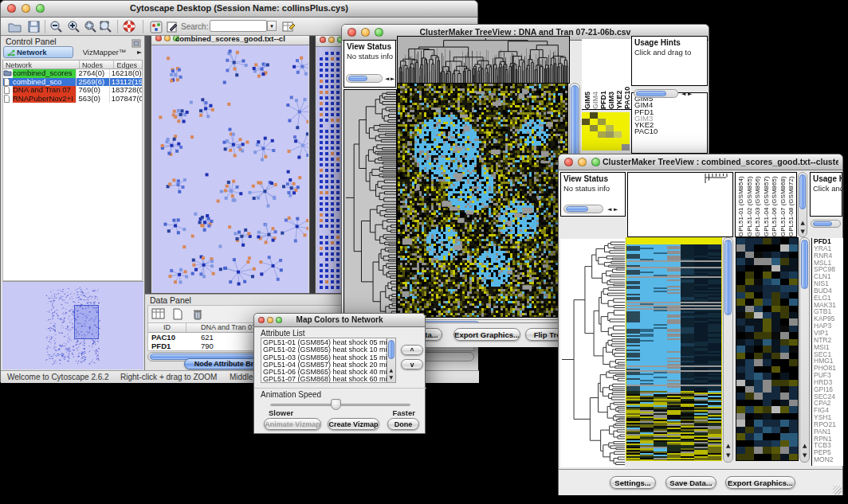  Describe the element at coordinates (270, 320) in the screenshot. I see `dialog-minimize-button` at that location.